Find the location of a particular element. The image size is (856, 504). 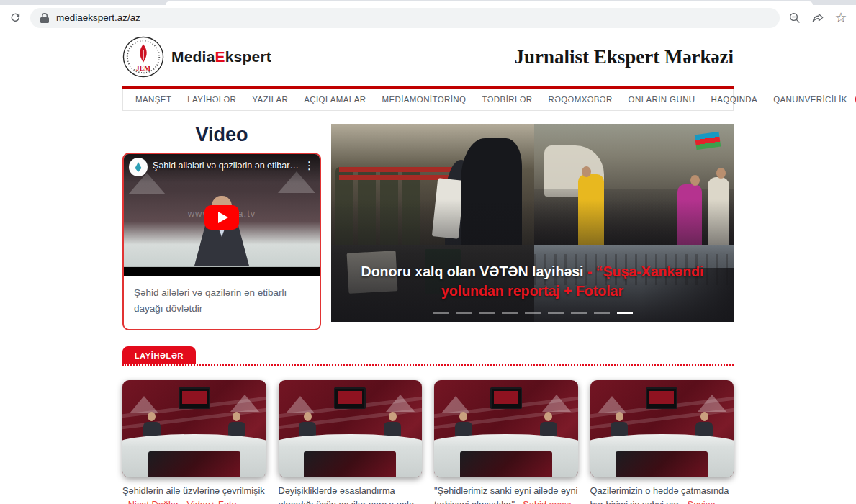

azerbaijan-flag is located at coordinates (707, 141).